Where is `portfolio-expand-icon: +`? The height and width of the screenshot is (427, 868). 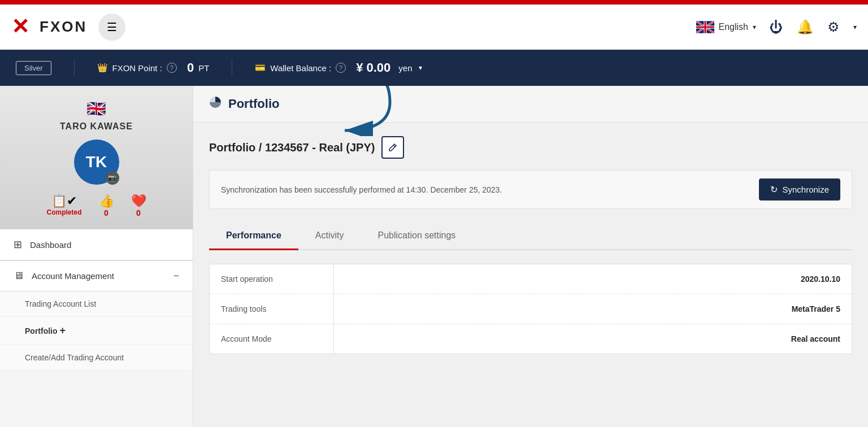
portfolio-expand-icon: + is located at coordinates (62, 330).